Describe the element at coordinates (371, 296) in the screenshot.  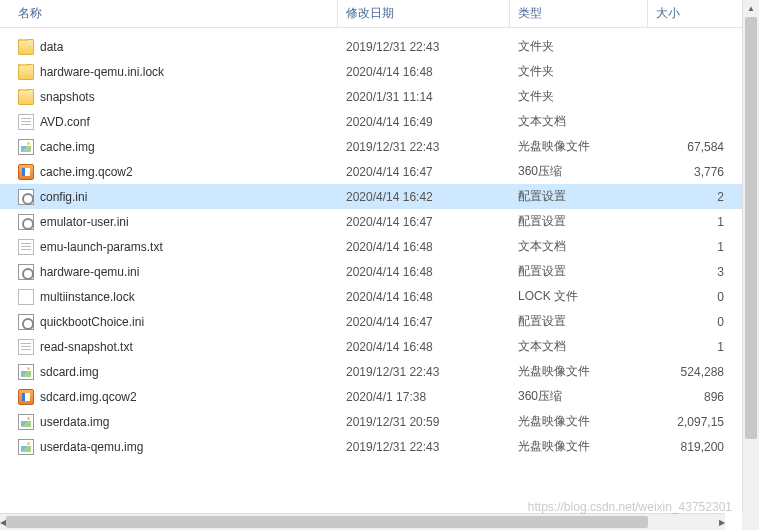
I see `file-row: multiinstance.lock2020/4/14 16:48LOCK 文件…` at that location.